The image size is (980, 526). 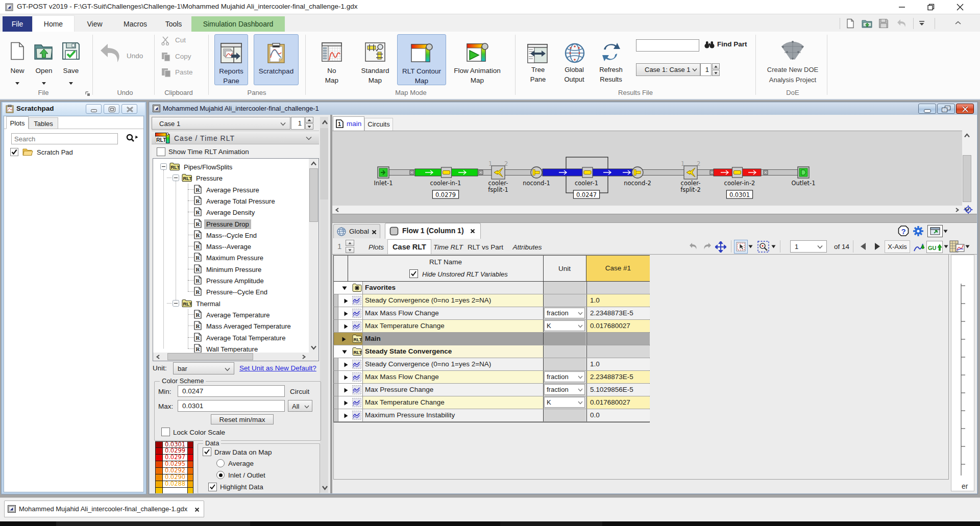 I want to click on scroll-up-icon, so click(x=967, y=136).